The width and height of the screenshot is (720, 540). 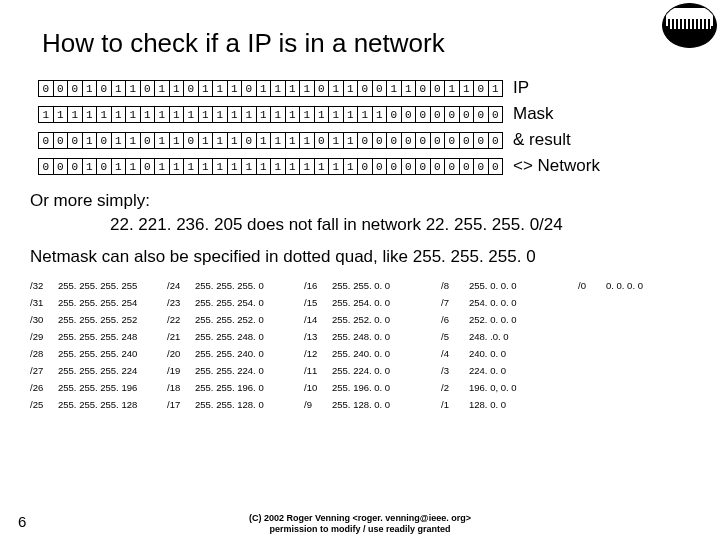 What do you see at coordinates (44, 388) in the screenshot?
I see `mask-cidr: /26` at bounding box center [44, 388].